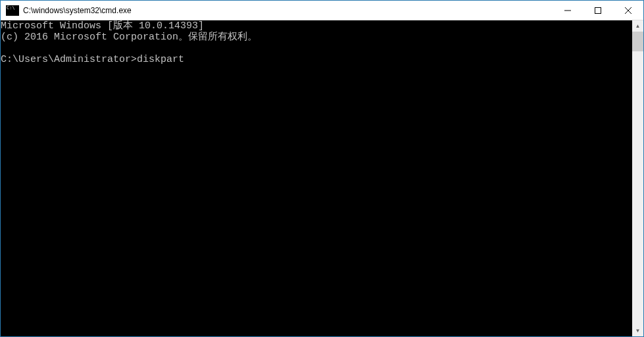 The width and height of the screenshot is (644, 337). I want to click on scroll-thumb, so click(638, 41).